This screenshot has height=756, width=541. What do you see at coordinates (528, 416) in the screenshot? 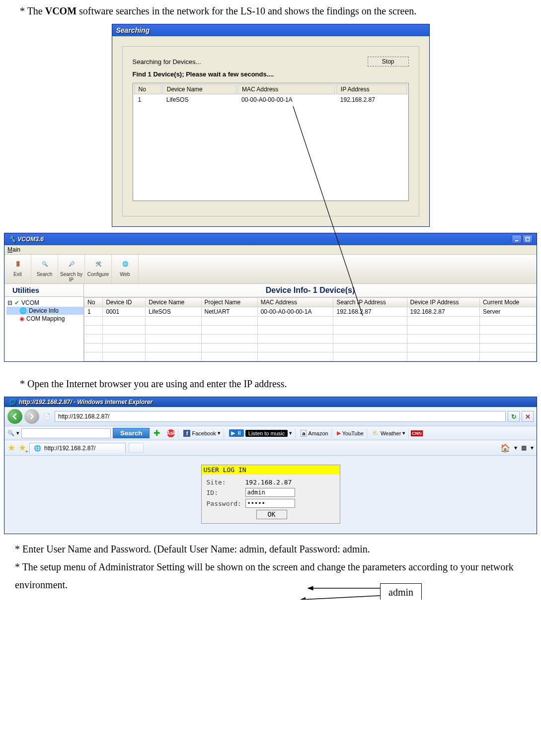
I see `stop-nav-button: ✕` at bounding box center [528, 416].